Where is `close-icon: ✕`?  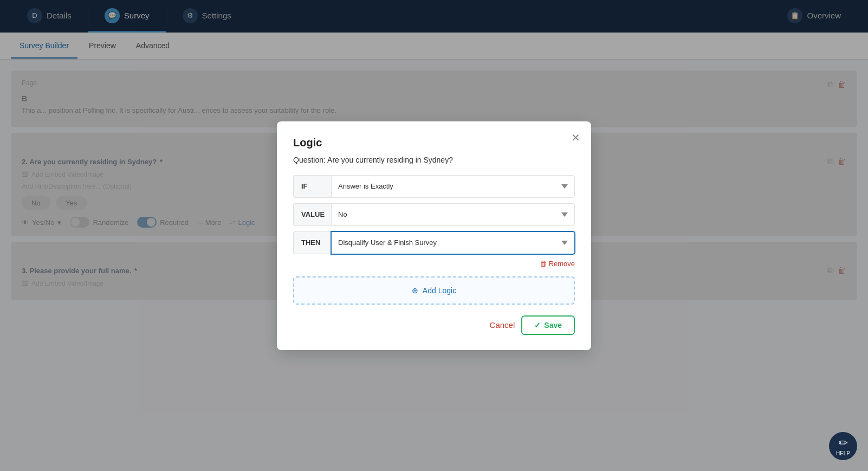 close-icon: ✕ is located at coordinates (575, 138).